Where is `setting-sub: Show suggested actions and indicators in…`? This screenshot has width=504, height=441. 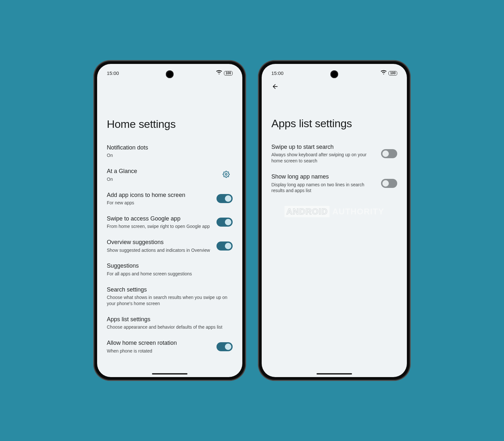 setting-sub: Show suggested actions and indicators in… is located at coordinates (159, 251).